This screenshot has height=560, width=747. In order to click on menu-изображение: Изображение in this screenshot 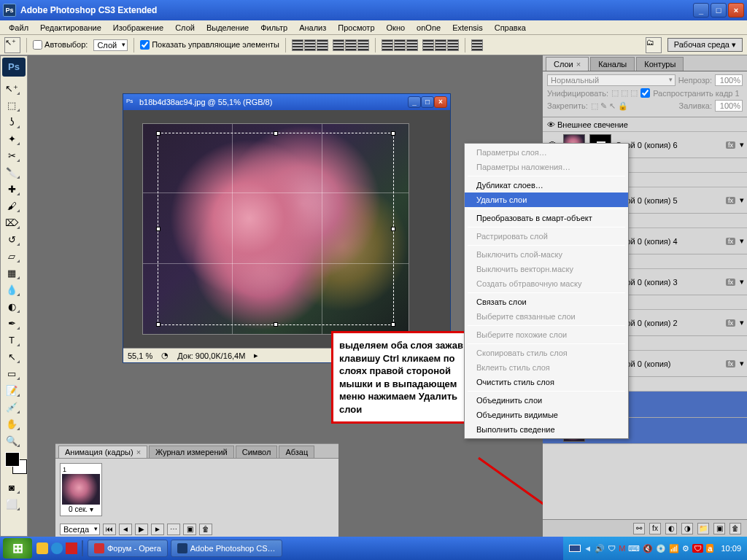, I will do `click(139, 28)`.